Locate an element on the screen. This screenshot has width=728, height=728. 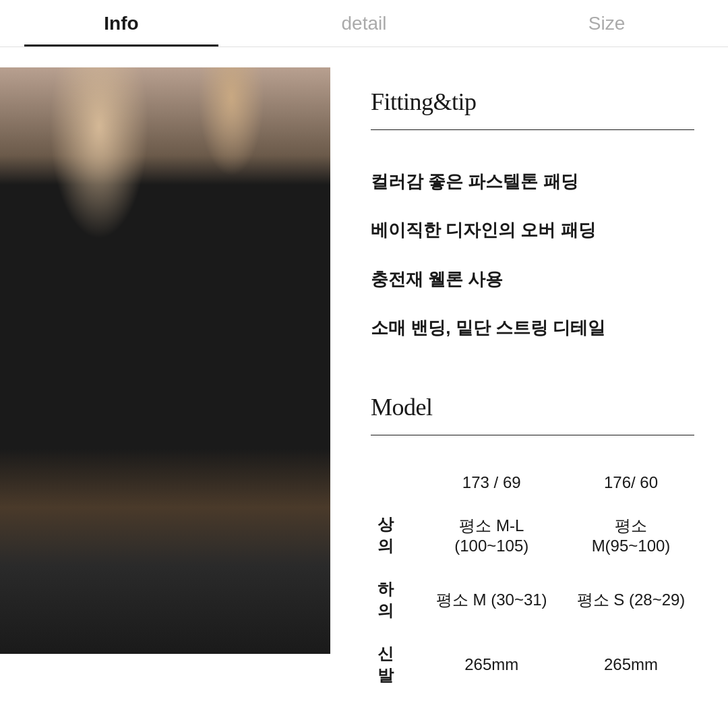
row-shoes-col2: 265mm is located at coordinates (631, 665).